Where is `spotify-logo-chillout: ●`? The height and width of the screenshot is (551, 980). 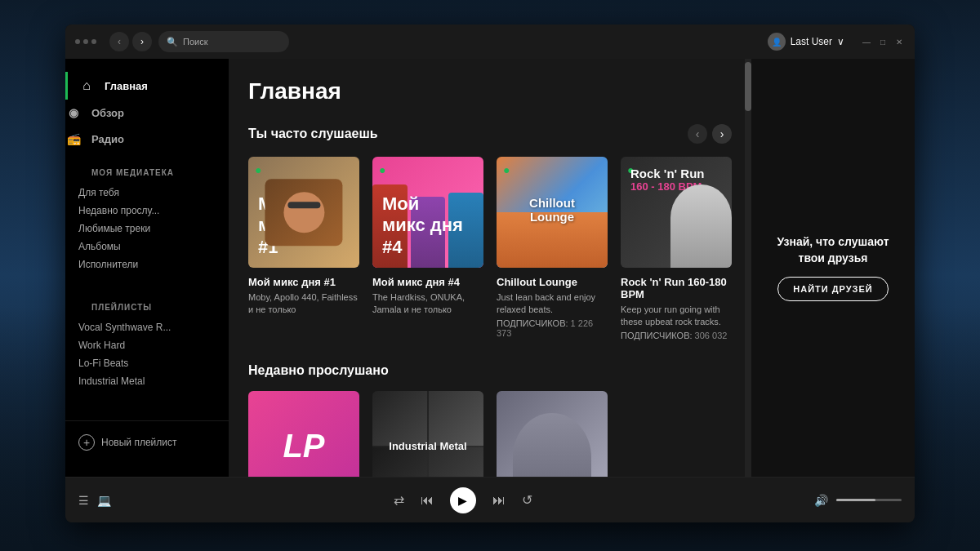
spotify-logo-chillout: ● is located at coordinates (506, 170).